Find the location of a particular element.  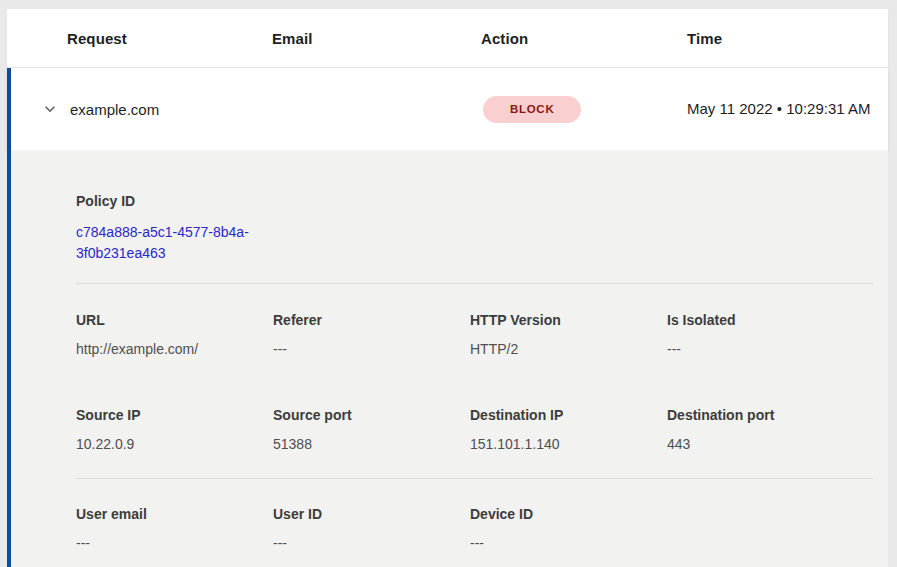

field-referer: Referer --- is located at coordinates (372, 334).